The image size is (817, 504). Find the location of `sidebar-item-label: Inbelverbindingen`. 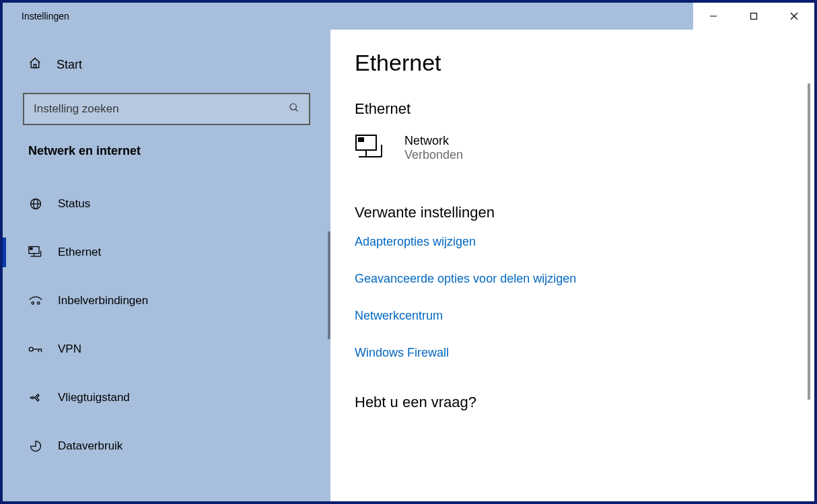

sidebar-item-label: Inbelverbindingen is located at coordinates (103, 301).